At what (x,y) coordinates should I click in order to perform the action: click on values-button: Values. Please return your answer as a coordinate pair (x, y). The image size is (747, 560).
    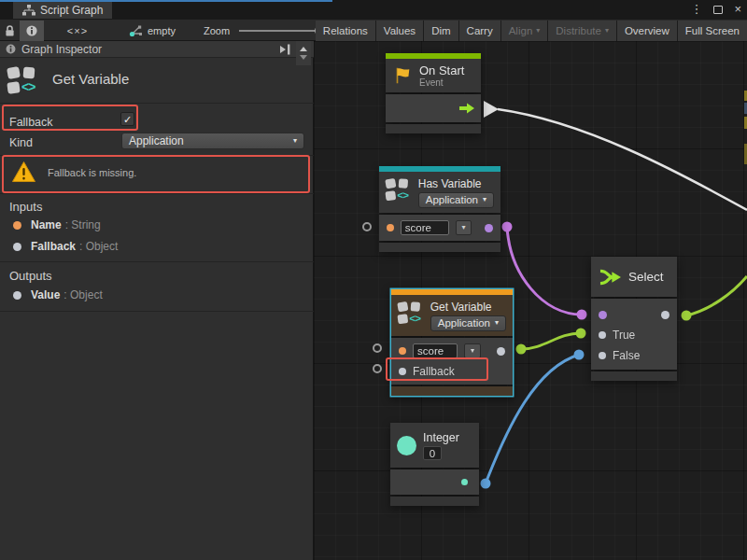
    Looking at the image, I should click on (400, 31).